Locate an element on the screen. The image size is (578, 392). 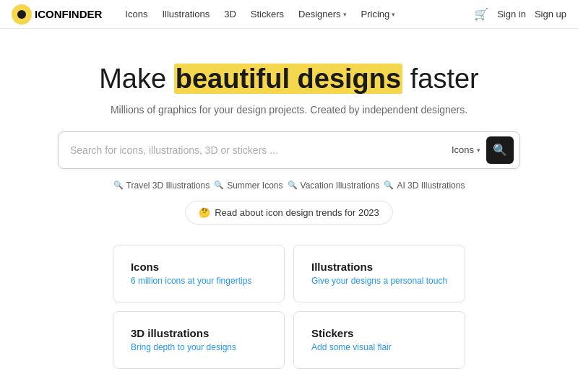
card-illustrations: Illustrations Give your designs a person… is located at coordinates (379, 274).